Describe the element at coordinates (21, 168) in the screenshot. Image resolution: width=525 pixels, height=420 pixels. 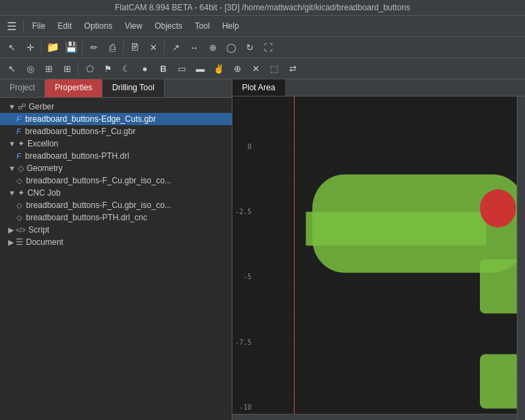
I see `geometry-folder-icon: ◇` at that location.